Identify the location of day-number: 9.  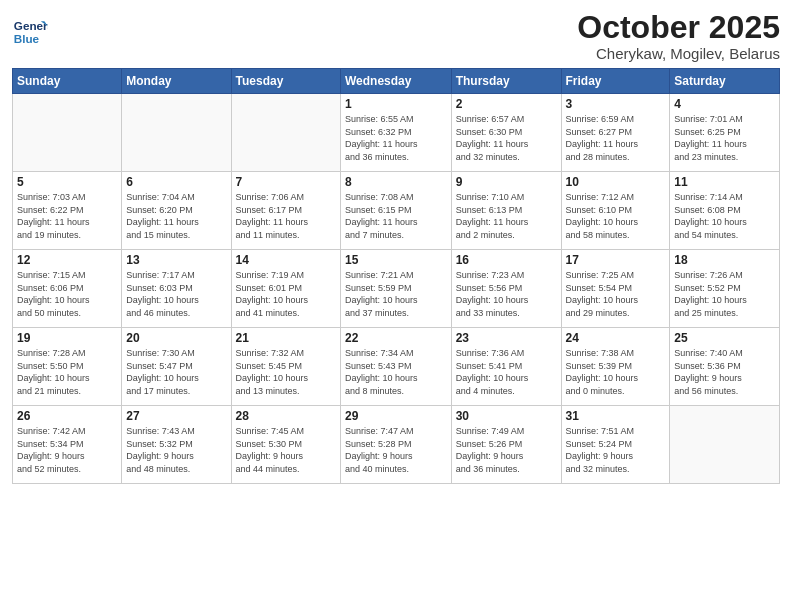
(506, 182).